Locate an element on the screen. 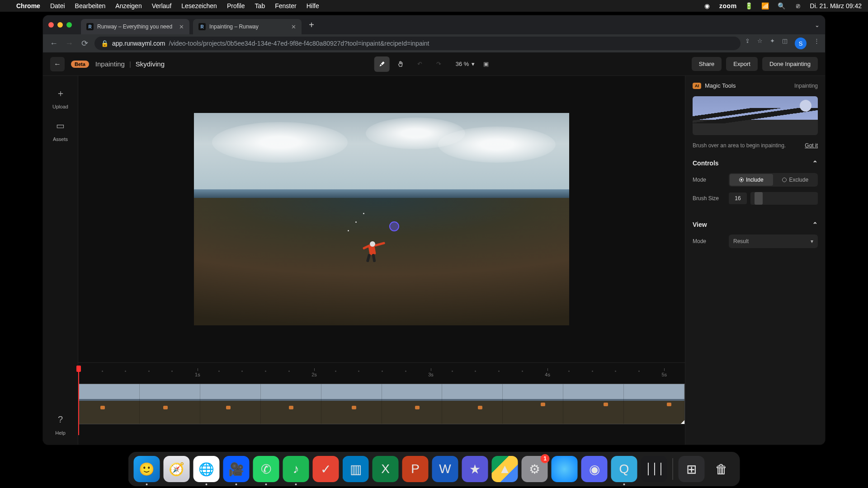 This screenshot has height=488, width=868. timeline-ruler: 1s2s3s4s5s is located at coordinates (382, 376).